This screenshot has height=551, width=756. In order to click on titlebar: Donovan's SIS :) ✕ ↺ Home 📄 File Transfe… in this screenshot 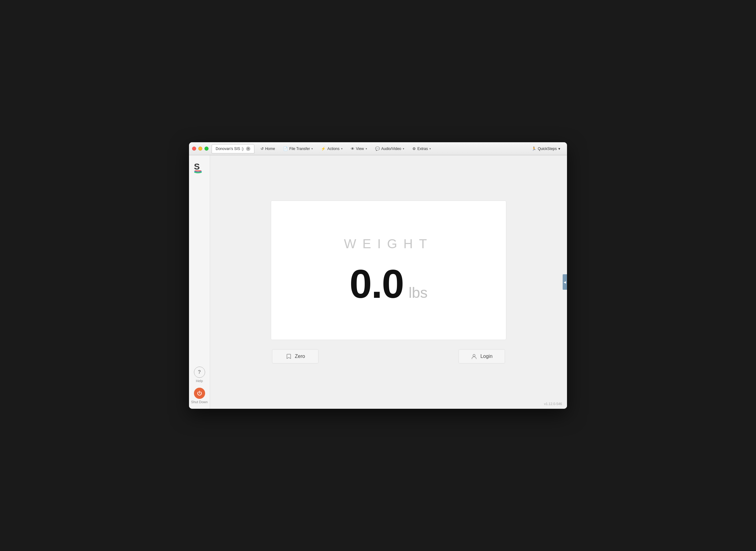, I will do `click(378, 149)`.